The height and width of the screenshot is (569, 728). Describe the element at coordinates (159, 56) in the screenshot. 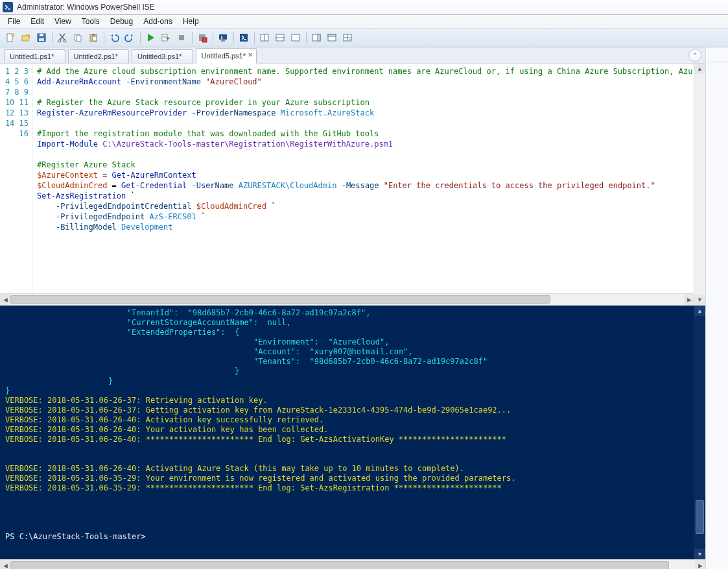

I see `tab-label: Untitled3.ps1*` at that location.